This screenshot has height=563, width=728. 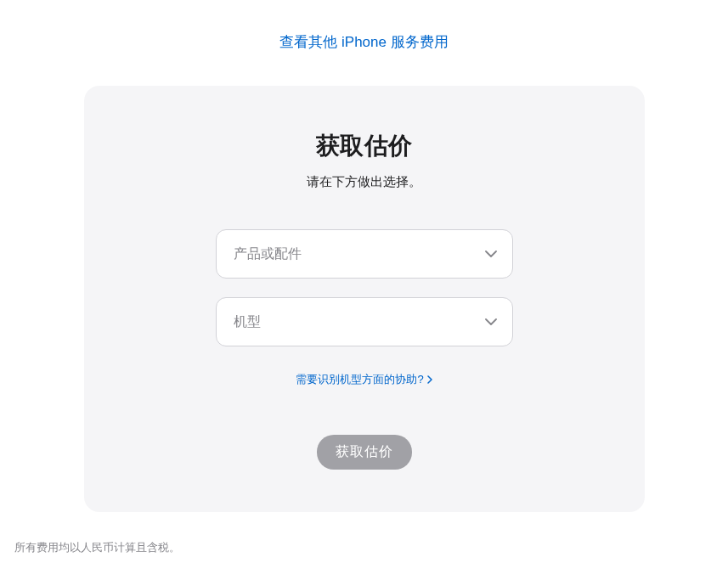 What do you see at coordinates (364, 547) in the screenshot?
I see `footnote-tax: 所有费用均以人民币计算且含税。` at bounding box center [364, 547].